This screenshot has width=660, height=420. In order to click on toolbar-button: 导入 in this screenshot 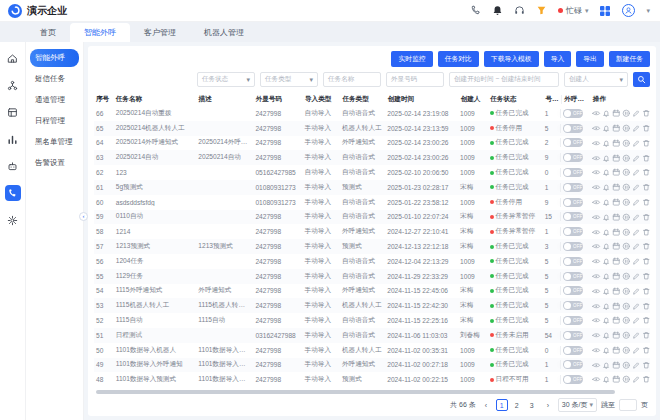, I will do `click(558, 59)`.